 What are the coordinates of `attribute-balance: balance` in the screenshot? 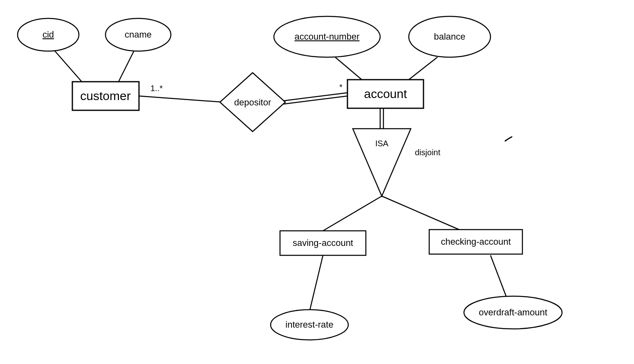 It's located at (450, 37).